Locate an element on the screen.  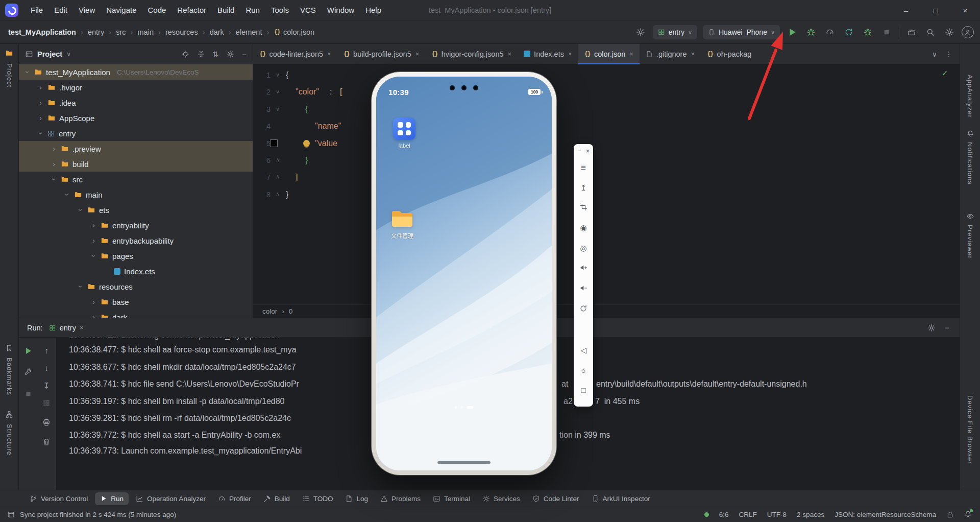
home-indicator is located at coordinates (464, 463).